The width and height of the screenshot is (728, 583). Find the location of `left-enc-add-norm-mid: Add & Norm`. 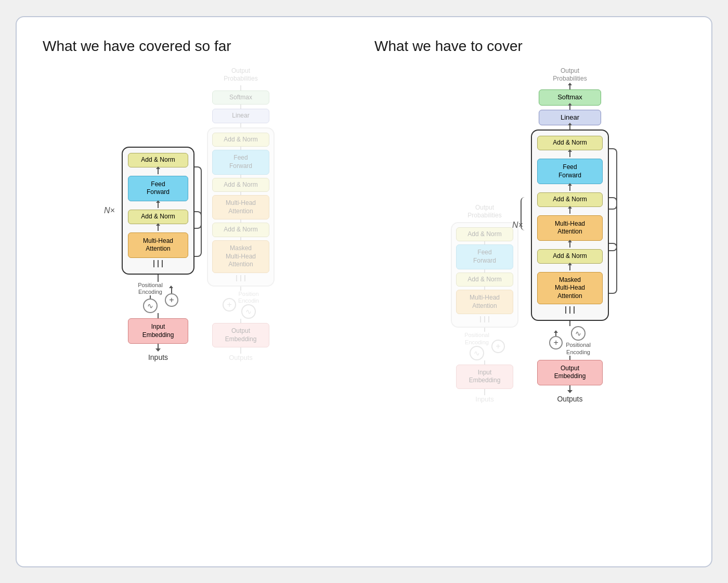

left-enc-add-norm-mid: Add & Norm is located at coordinates (158, 217).